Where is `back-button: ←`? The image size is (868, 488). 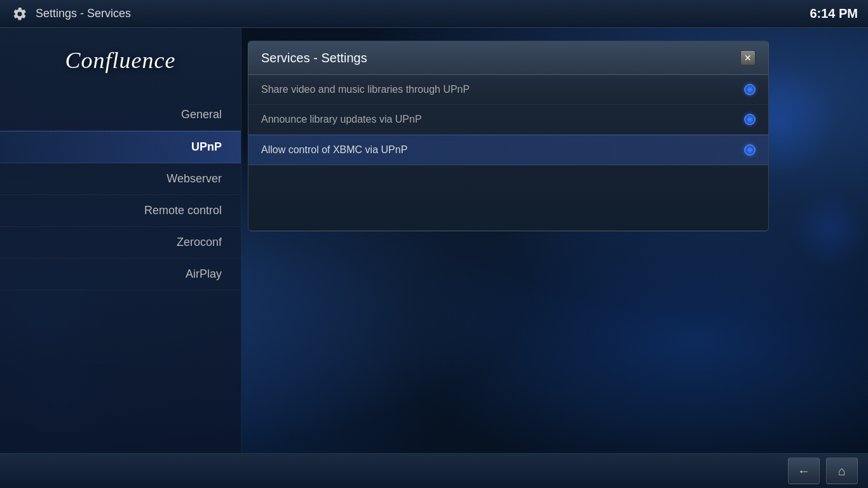 back-button: ← is located at coordinates (804, 471).